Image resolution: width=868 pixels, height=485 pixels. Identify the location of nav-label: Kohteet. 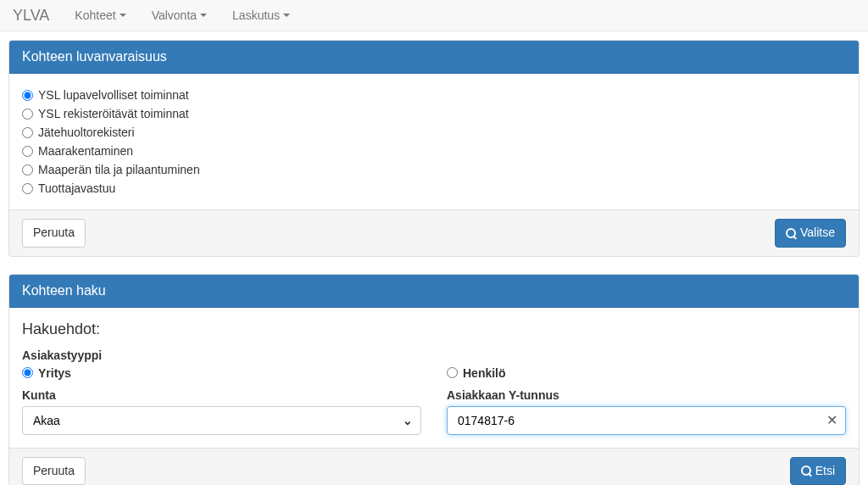
(95, 15).